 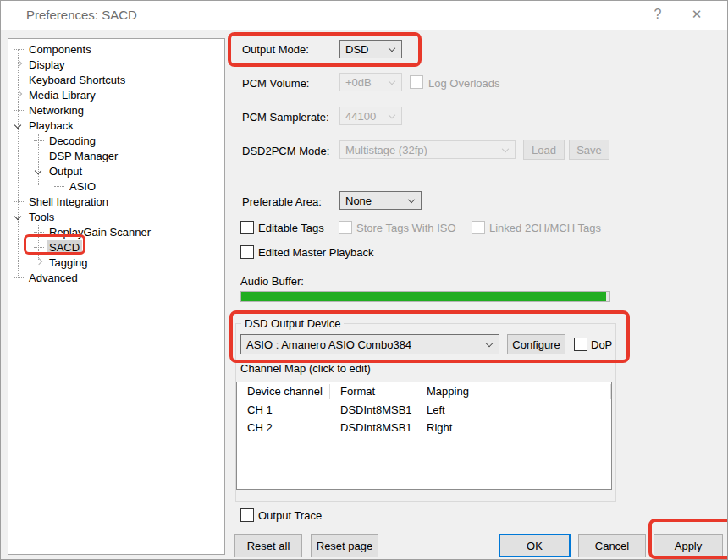 What do you see at coordinates (117, 201) in the screenshot?
I see `sidebar-item-shell-integration: Shell Integration` at bounding box center [117, 201].